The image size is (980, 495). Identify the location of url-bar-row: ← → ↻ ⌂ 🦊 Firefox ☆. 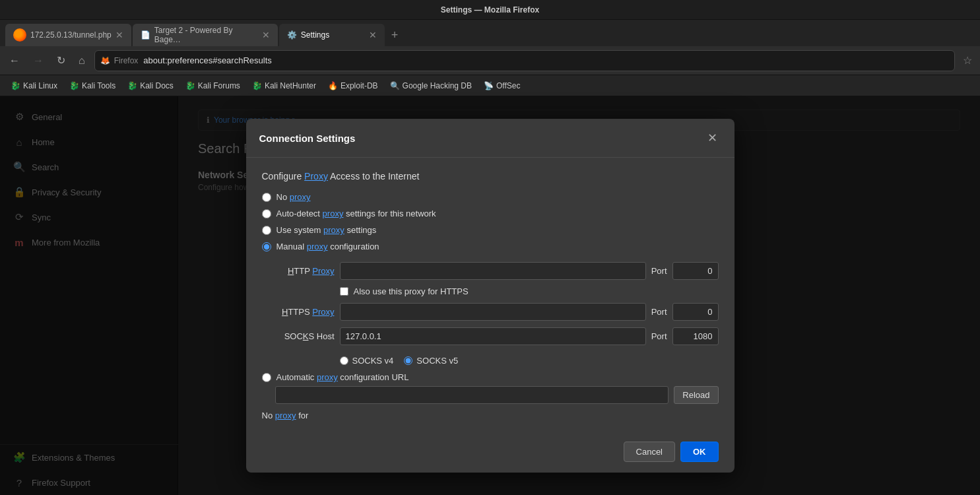
(490, 61).